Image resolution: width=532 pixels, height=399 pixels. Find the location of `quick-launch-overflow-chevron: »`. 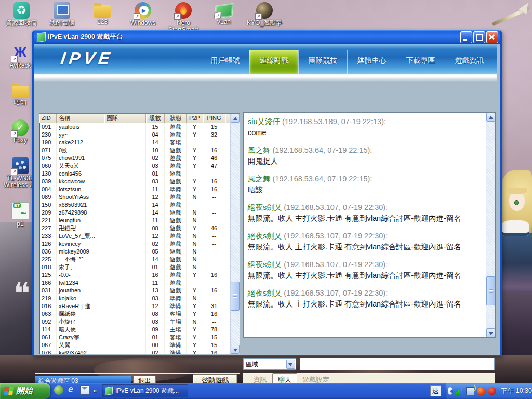

quick-launch-overflow-chevron: » is located at coordinates (95, 391).